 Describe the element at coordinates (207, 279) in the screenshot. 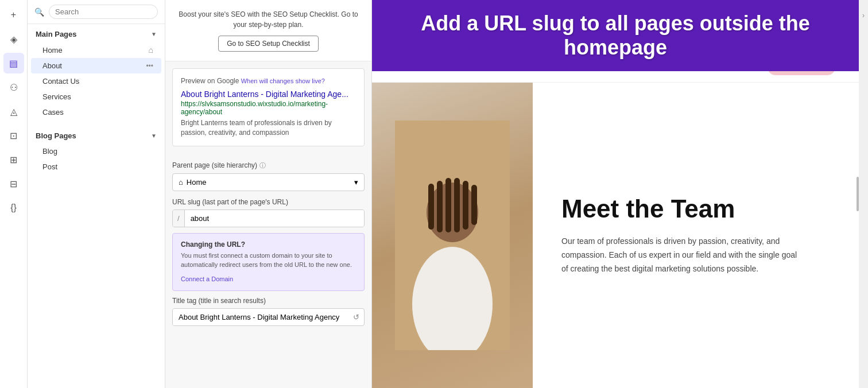

I see `connect-domain-link: Connect a Domain` at that location.